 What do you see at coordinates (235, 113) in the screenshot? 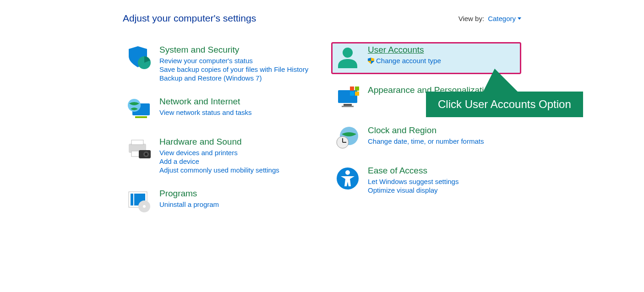
I see `category-sublink: View network status and tasks` at bounding box center [235, 113].